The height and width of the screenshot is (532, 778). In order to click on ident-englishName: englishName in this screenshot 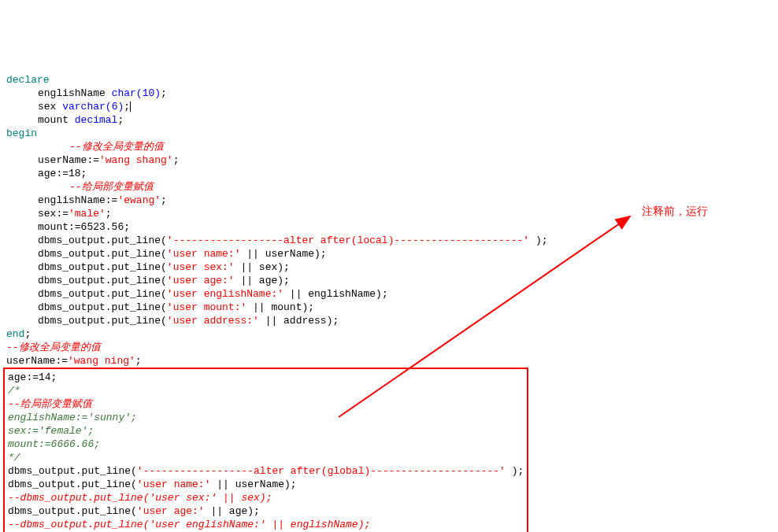, I will do `click(75, 93)`.